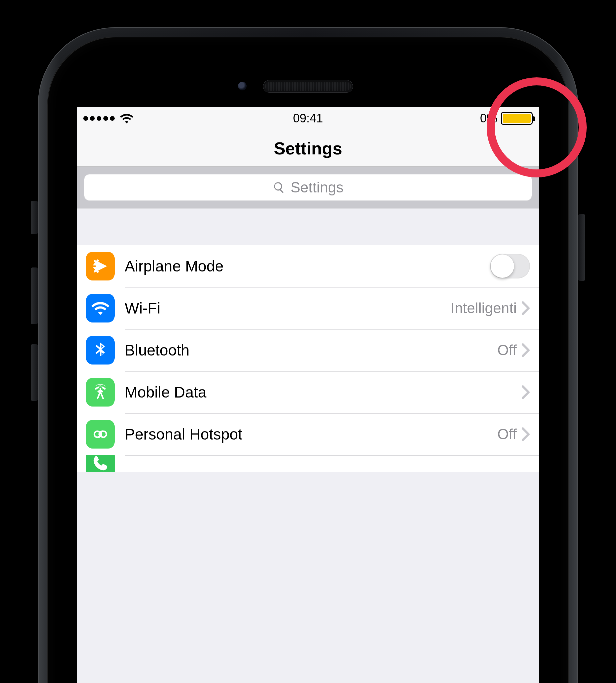  I want to click on front-camera, so click(242, 86).